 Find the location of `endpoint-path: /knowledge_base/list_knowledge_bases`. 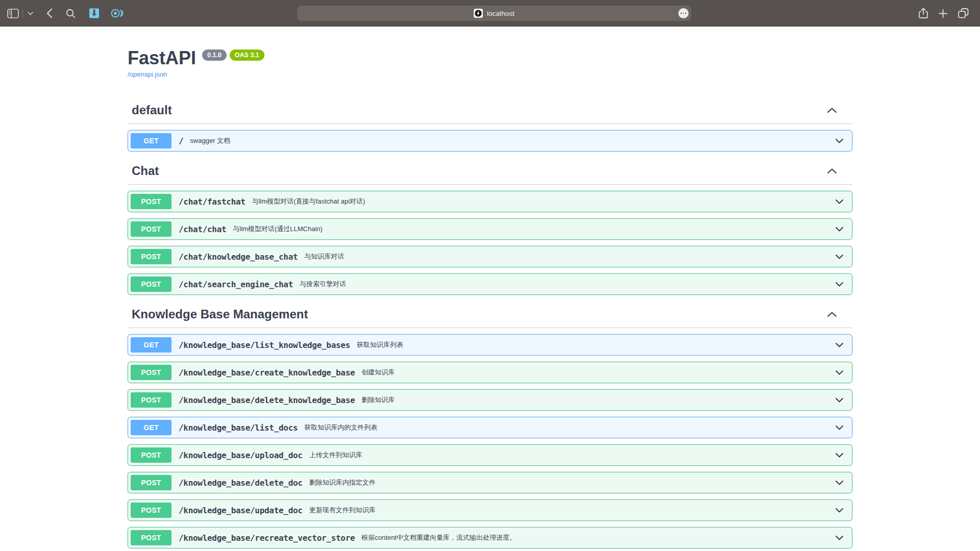

endpoint-path: /knowledge_base/list_knowledge_bases is located at coordinates (264, 345).